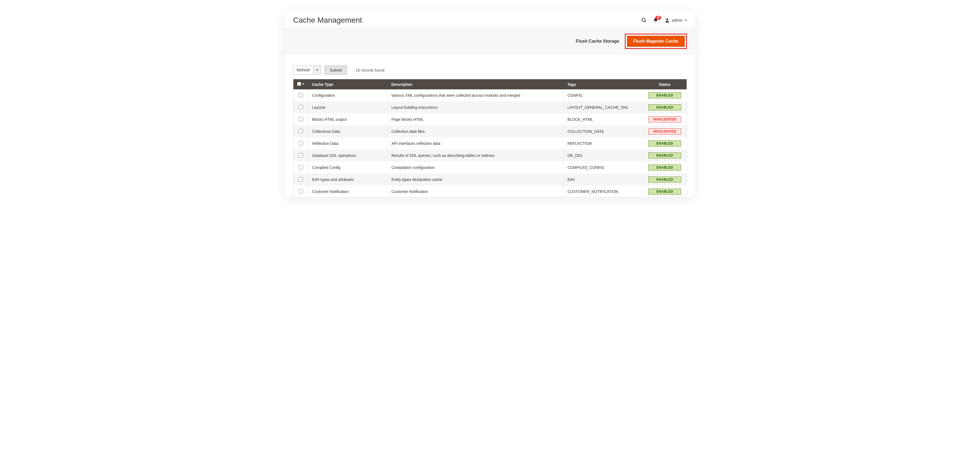  Describe the element at coordinates (603, 191) in the screenshot. I see `cell-tags: CUSTOMER_NOTIFICATION` at that location.